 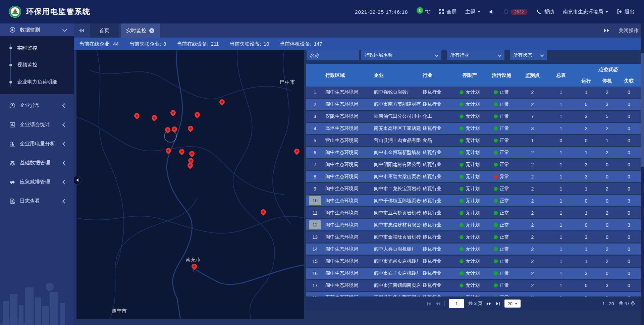 What do you see at coordinates (607, 273) in the screenshot?
I see `stopped-cell: 0` at bounding box center [607, 273].